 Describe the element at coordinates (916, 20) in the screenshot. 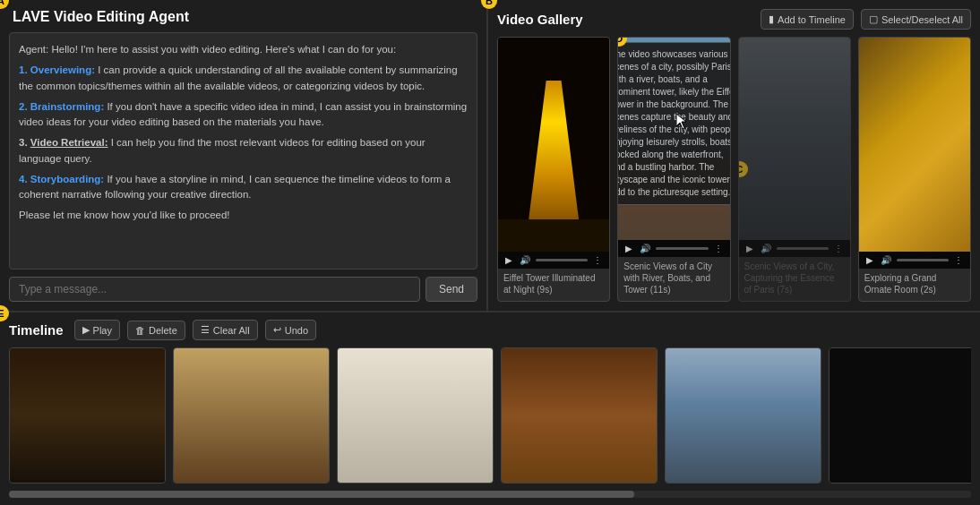

I see `select-deselect-button: ▢ Select/Deselect All` at that location.